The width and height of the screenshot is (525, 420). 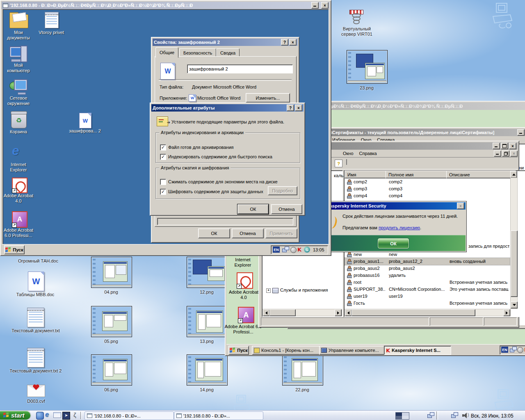 What do you see at coordinates (307, 249) in the screenshot?
I see `globe-tray-icon: G` at bounding box center [307, 249].